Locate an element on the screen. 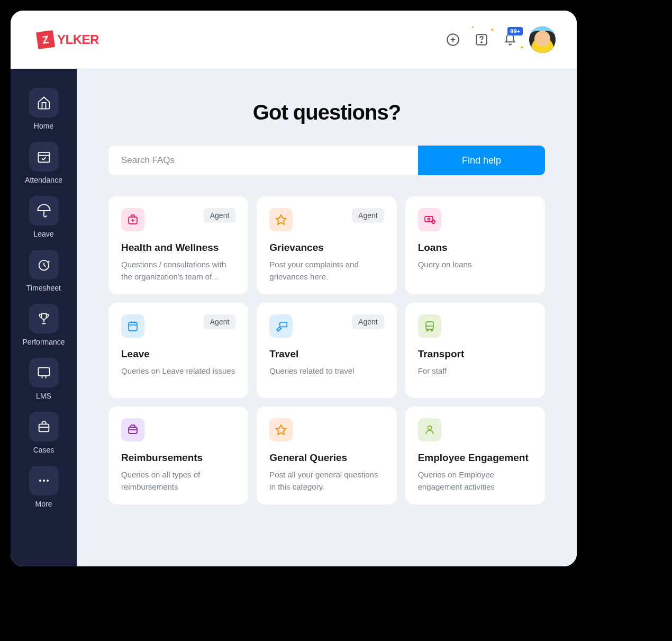 This screenshot has width=672, height=641. card-grievances: Agent Grievances Post your complaints an… is located at coordinates (326, 246).